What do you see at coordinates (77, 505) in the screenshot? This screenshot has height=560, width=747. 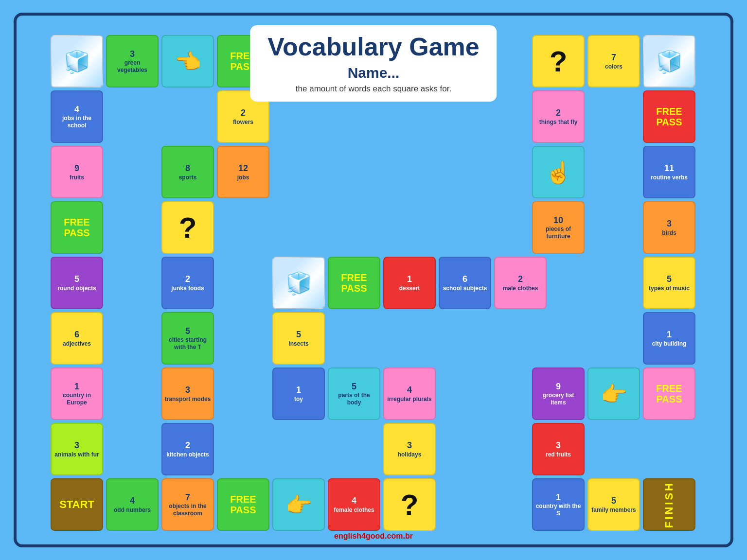 I see `cell-start: START` at bounding box center [77, 505].